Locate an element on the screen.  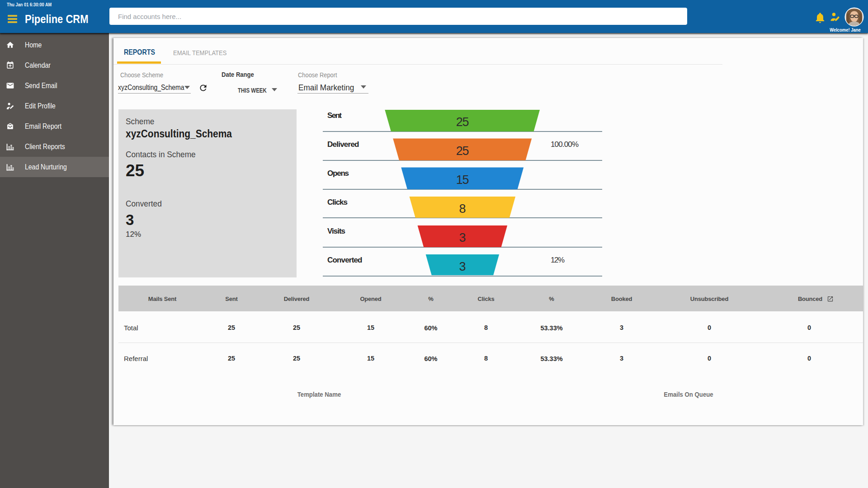
svg-text: 8 is located at coordinates (462, 209).